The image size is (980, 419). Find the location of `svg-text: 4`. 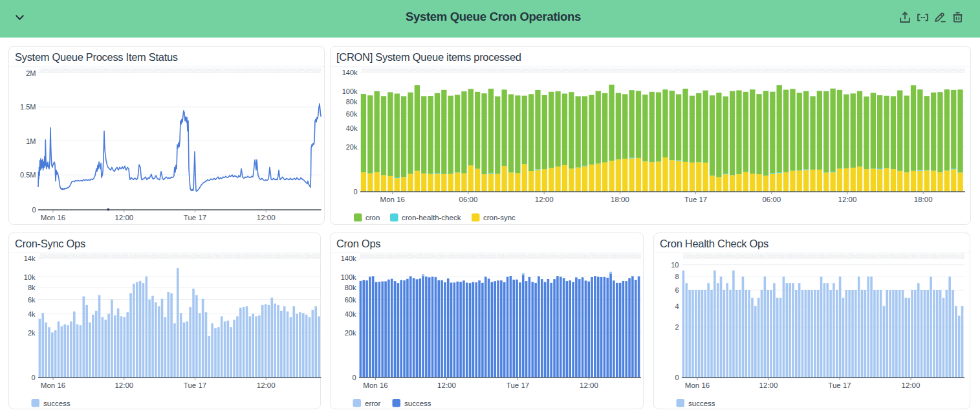

svg-text: 4 is located at coordinates (677, 306).